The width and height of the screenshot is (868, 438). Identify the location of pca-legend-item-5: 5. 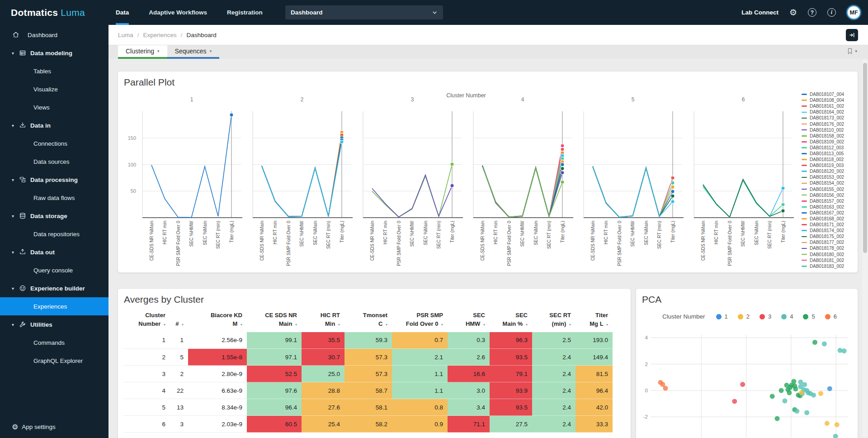
(809, 317).